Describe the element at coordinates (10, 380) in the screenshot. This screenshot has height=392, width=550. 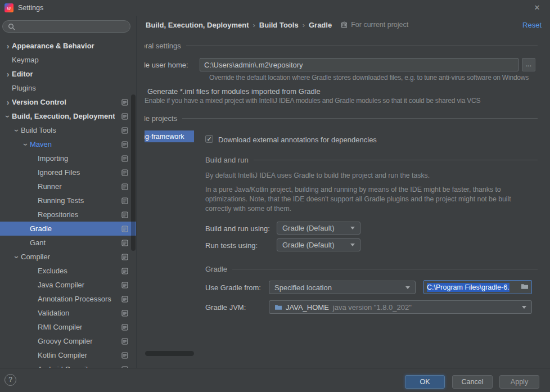
I see `help-button: ?` at that location.